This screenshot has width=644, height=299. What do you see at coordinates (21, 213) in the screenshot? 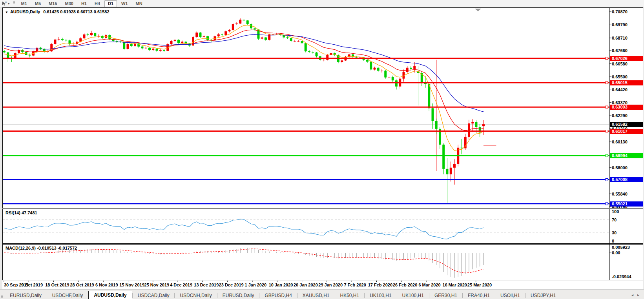
I see `rsi-label: RSI(14) 47.7481` at bounding box center [21, 213].